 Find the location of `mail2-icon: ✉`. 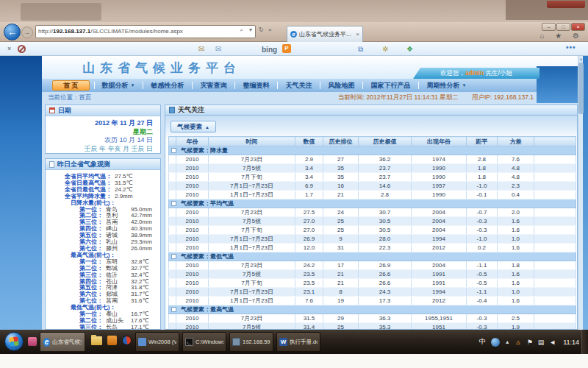

mail2-icon: ✉ is located at coordinates (218, 49).